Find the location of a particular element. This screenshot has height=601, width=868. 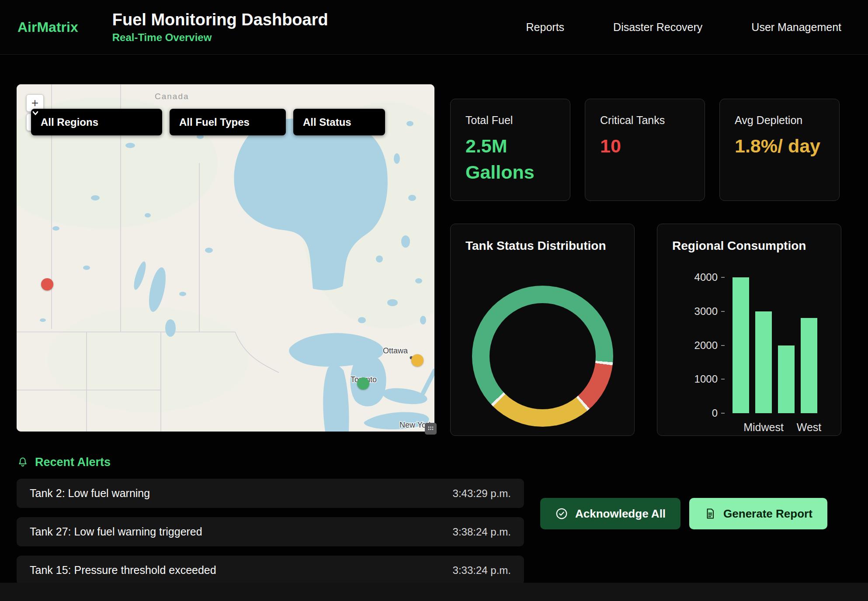

y-axis-tick-label: 3000 is located at coordinates (687, 311).